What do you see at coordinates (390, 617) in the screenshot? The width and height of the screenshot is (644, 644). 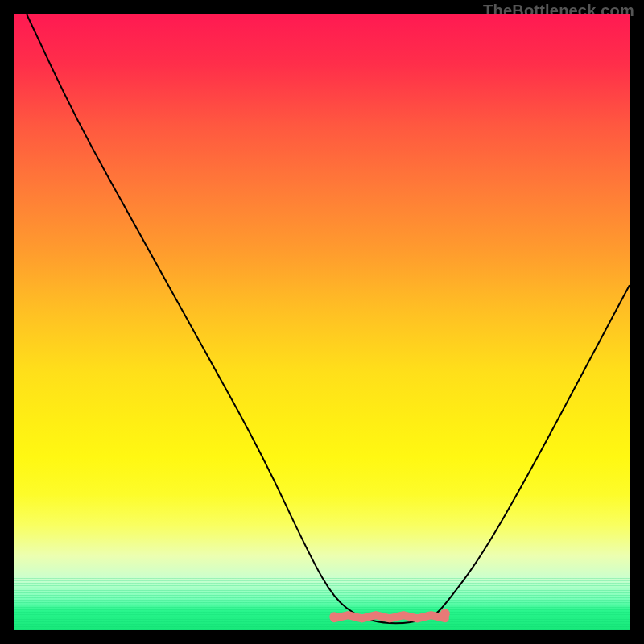 I see `optimal-range-highlight` at bounding box center [390, 617].